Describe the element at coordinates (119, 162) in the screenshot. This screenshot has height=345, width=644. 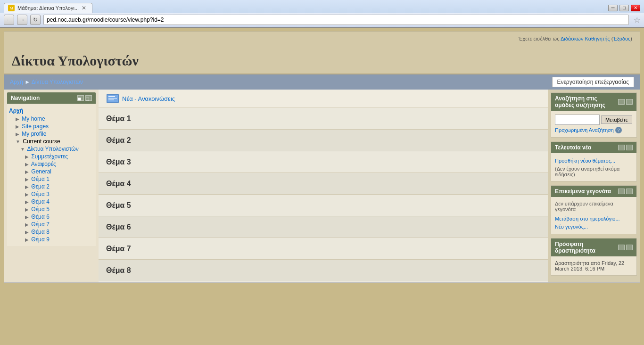
I see `topic-title-3: Θέμα 3` at that location.